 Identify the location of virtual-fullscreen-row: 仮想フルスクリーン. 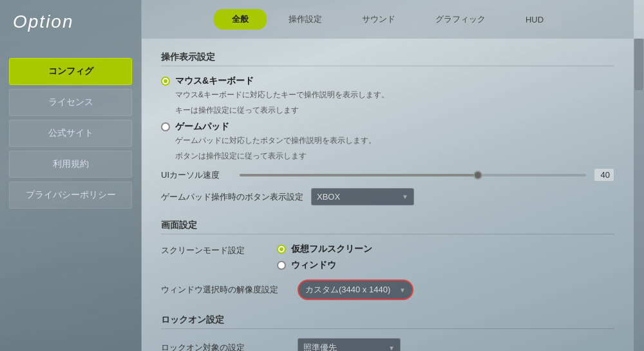
(325, 249).